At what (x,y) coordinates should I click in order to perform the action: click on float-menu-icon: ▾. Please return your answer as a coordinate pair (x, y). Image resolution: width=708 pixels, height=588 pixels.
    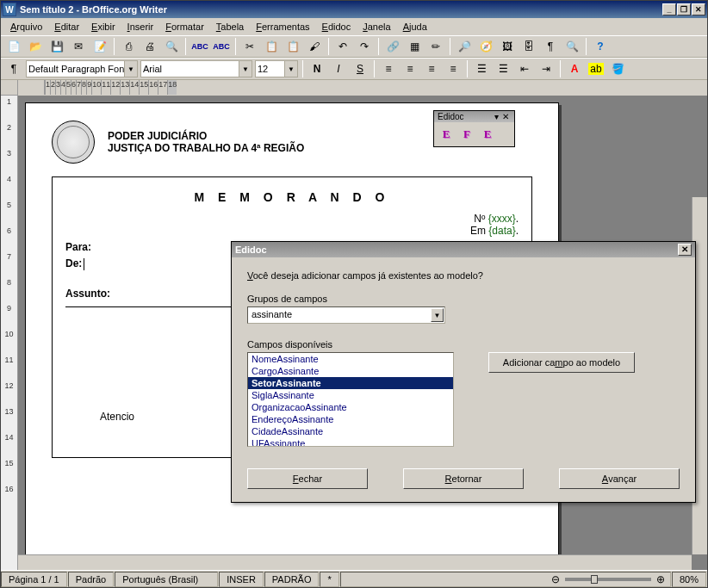
    Looking at the image, I should click on (496, 117).